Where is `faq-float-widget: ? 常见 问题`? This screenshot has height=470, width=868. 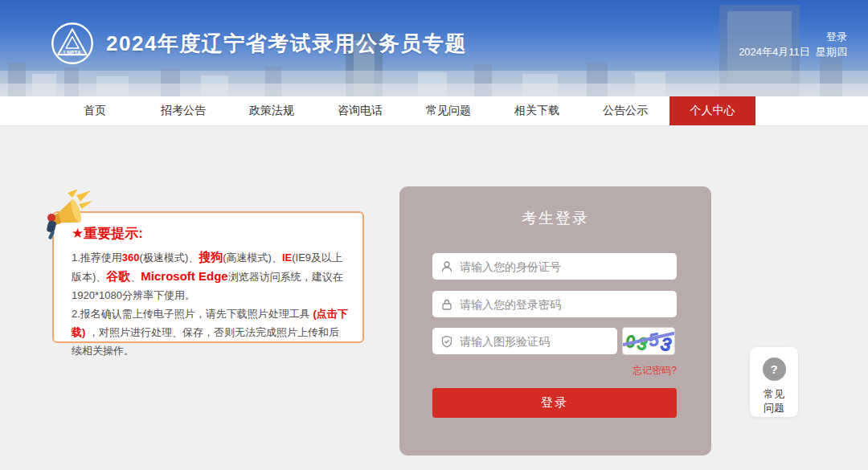 faq-float-widget: ? 常见 问题 is located at coordinates (774, 382).